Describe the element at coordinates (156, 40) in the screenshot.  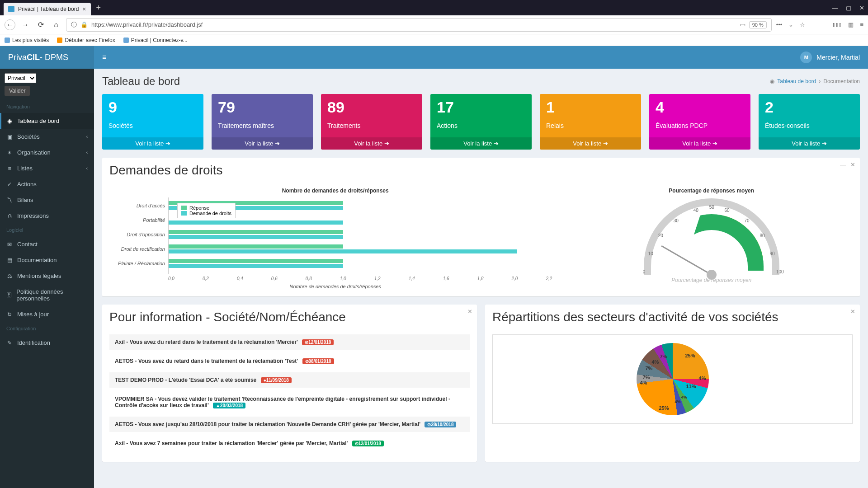
I see `bookmark-item: Privacil | Connectez-v...` at that location.